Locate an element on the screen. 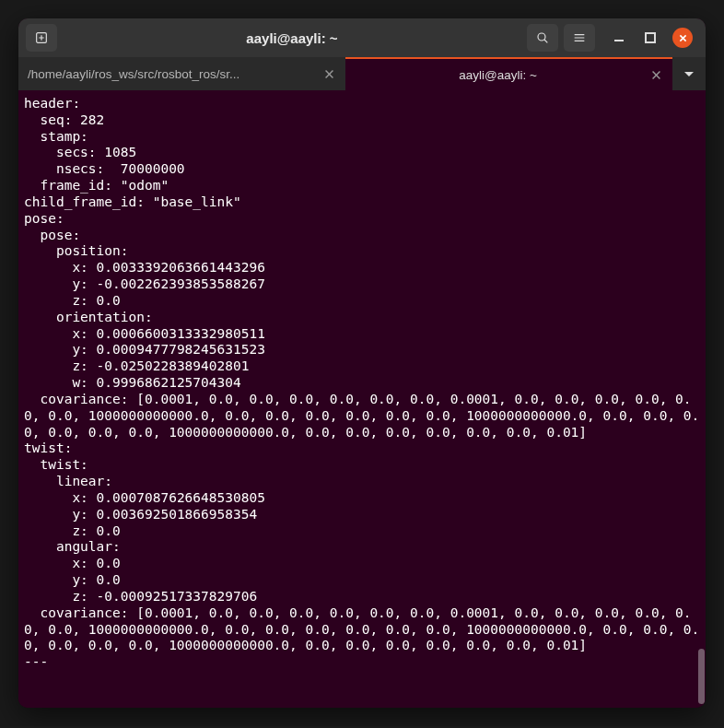 The image size is (724, 728). tab-home: aayli@aayli: ~ is located at coordinates (508, 74).